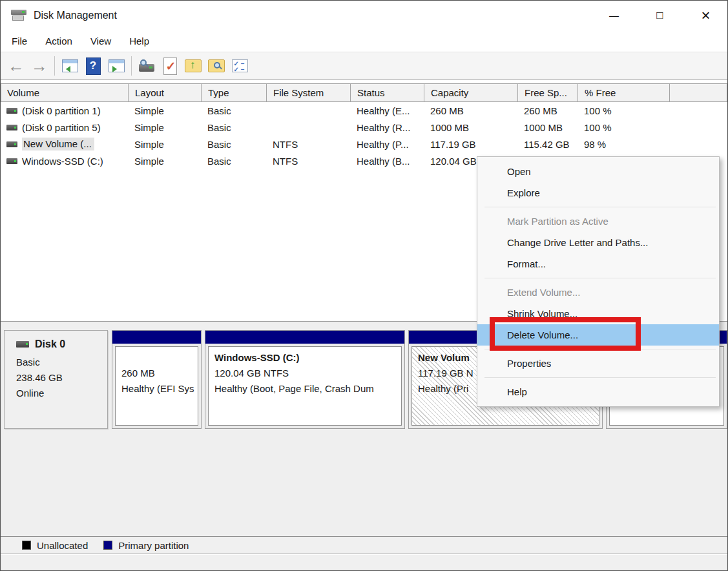 The image size is (728, 571). I want to click on cell-status: Healthy (B..., so click(387, 161).